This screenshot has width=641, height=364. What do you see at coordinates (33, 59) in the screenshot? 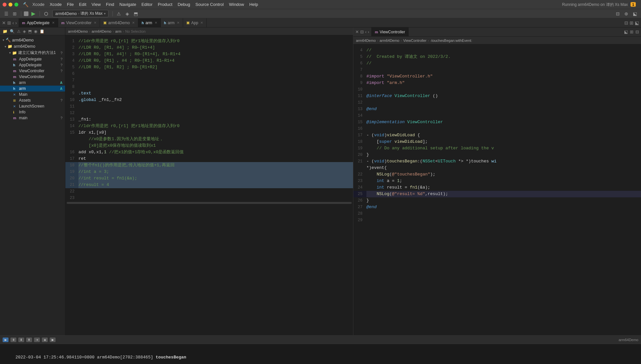
I see `sidebar-item-appdelegate-h: m AppDelegate ?` at bounding box center [33, 59].